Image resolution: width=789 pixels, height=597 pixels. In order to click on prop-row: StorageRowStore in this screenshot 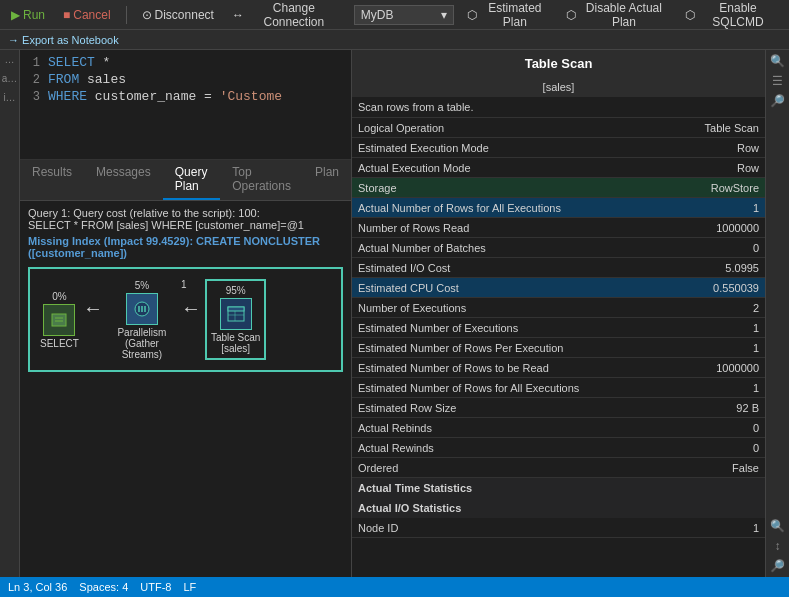, I will do `click(558, 188)`.